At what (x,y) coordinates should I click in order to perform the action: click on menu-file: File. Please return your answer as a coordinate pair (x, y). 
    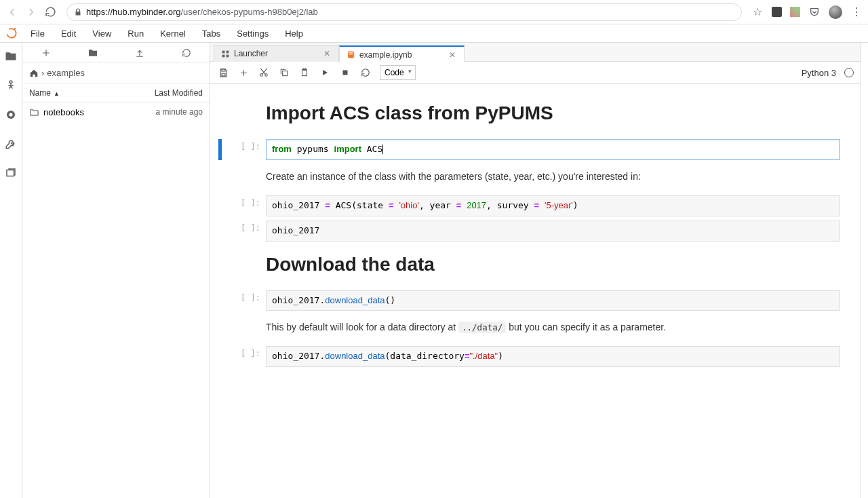
    Looking at the image, I should click on (38, 34).